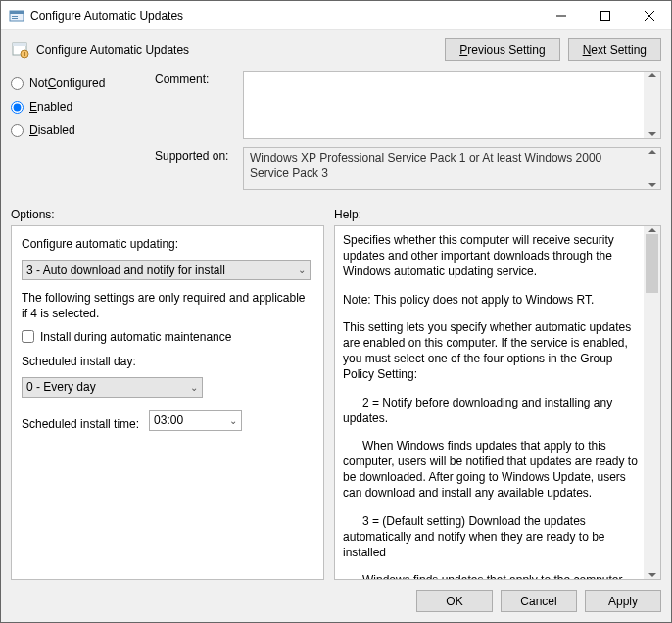 The image size is (672, 623). I want to click on supported-text: Windows XP Professional Service Pack 1 o…, so click(425, 166).